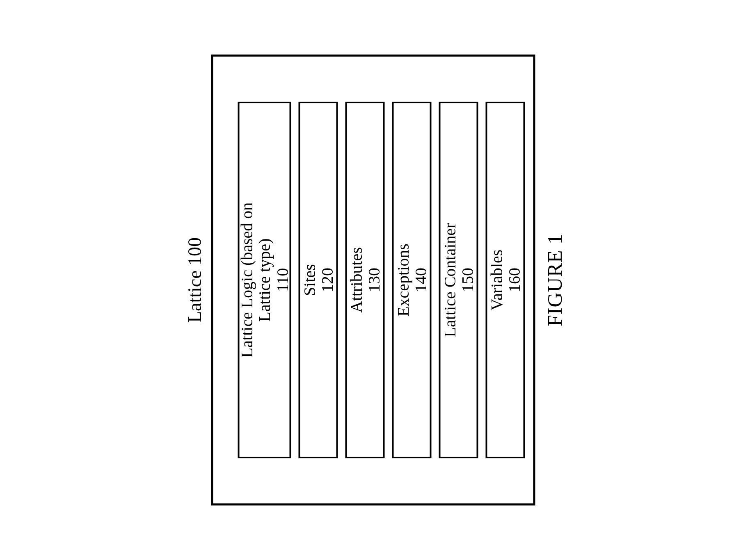 Image resolution: width=750 pixels, height=560 pixels. I want to click on diagram-title: Lattice 100, so click(194, 280).